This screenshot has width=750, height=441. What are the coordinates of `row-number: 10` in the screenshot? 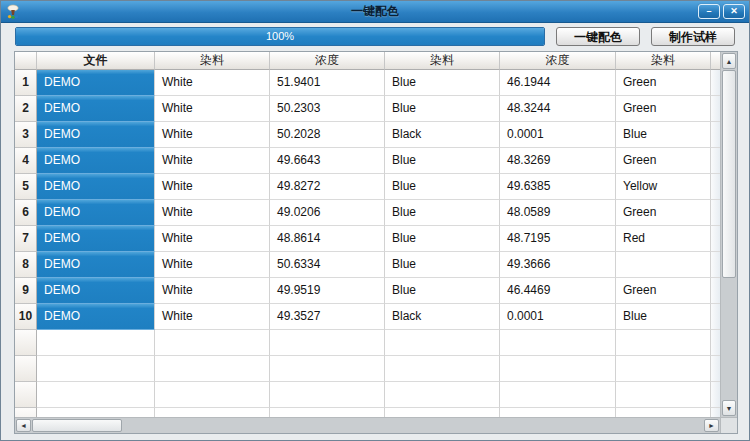 It's located at (26, 317).